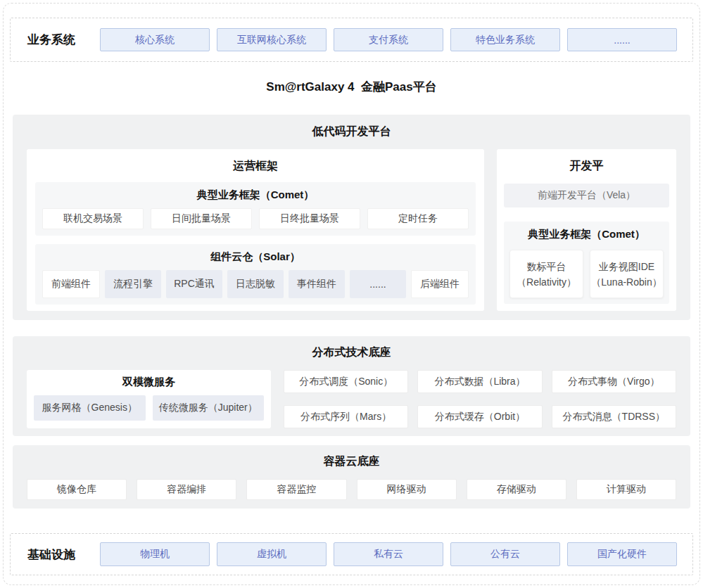  I want to click on component-frontend: 前端组件, so click(71, 284).